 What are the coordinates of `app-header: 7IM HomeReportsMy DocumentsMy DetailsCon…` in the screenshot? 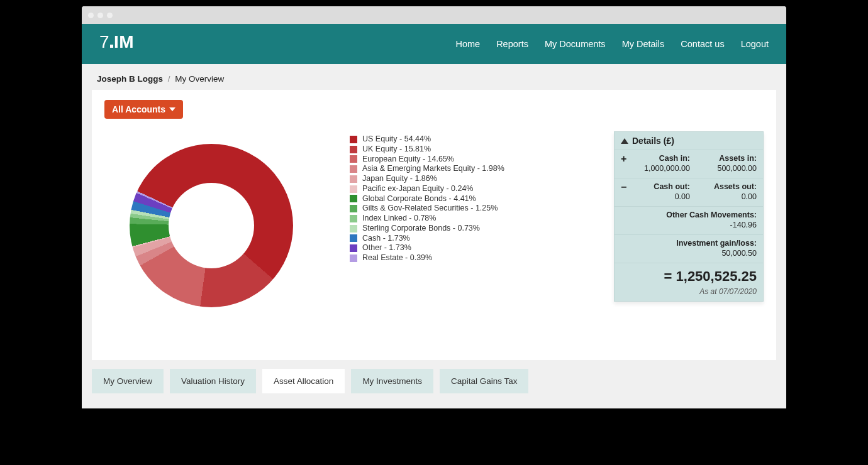 It's located at (434, 44).